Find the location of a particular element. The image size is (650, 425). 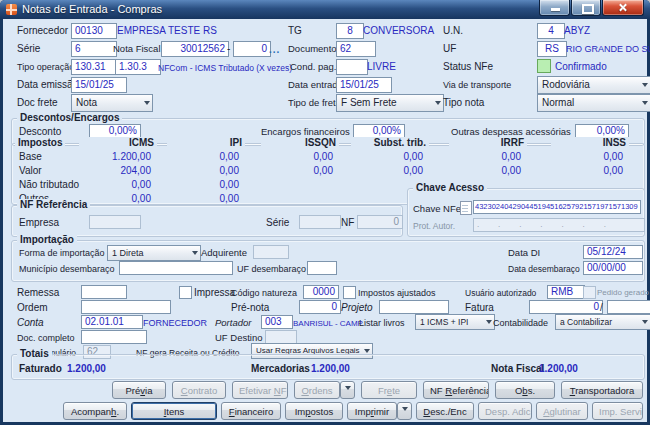

frete-button: Frete is located at coordinates (389, 390).